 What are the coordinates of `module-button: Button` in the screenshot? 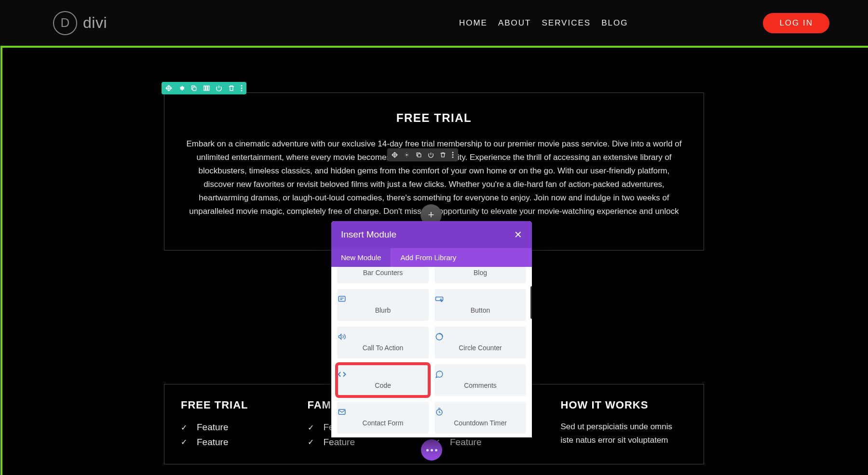 It's located at (480, 305).